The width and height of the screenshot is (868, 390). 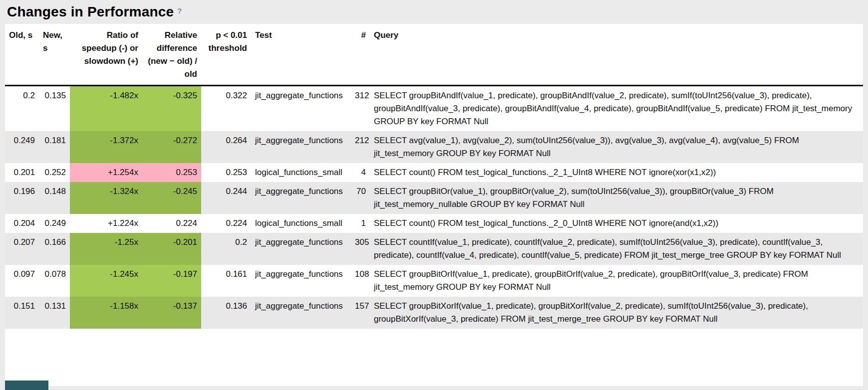 What do you see at coordinates (106, 249) in the screenshot?
I see `ratio-cell: -1.25x` at bounding box center [106, 249].